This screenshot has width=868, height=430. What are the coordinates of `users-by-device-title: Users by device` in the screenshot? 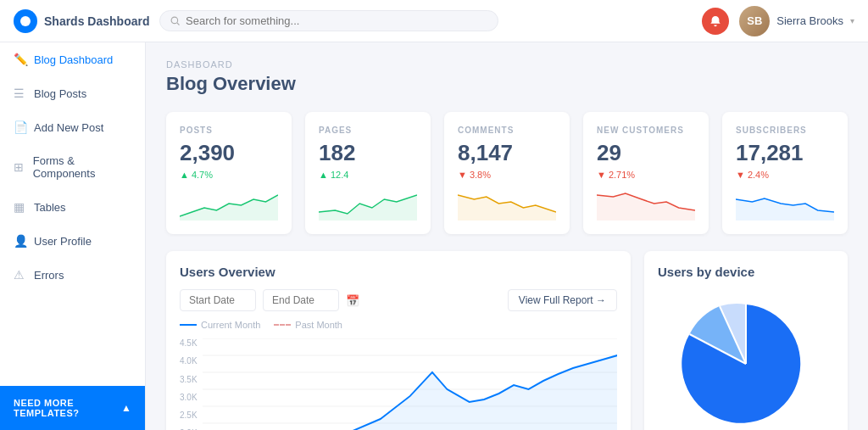 It's located at (746, 271).